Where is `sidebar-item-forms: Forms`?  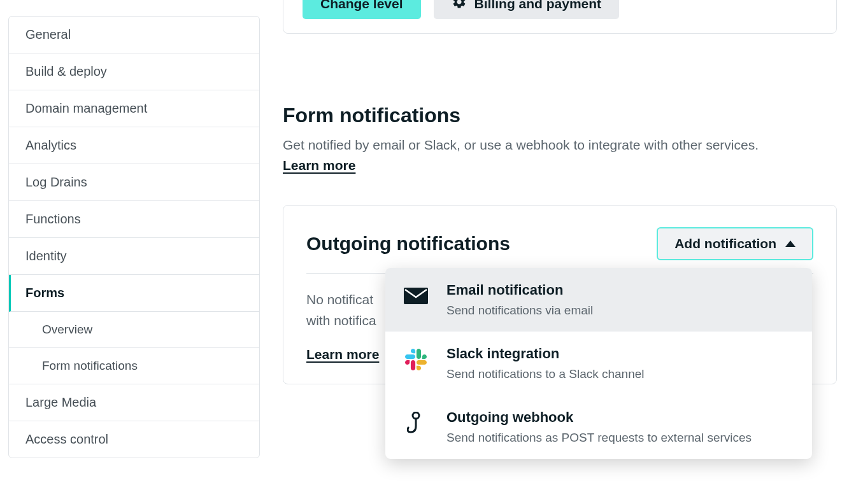 sidebar-item-forms: Forms is located at coordinates (134, 293).